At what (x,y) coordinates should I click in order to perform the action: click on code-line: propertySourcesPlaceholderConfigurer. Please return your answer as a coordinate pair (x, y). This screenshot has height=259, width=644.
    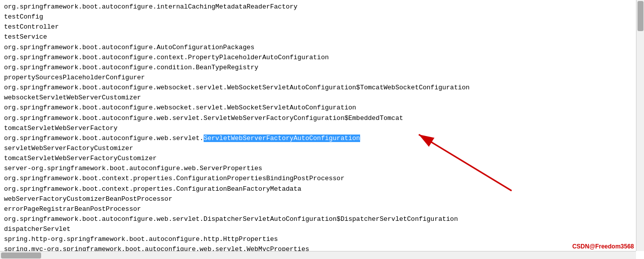
    Looking at the image, I should click on (318, 78).